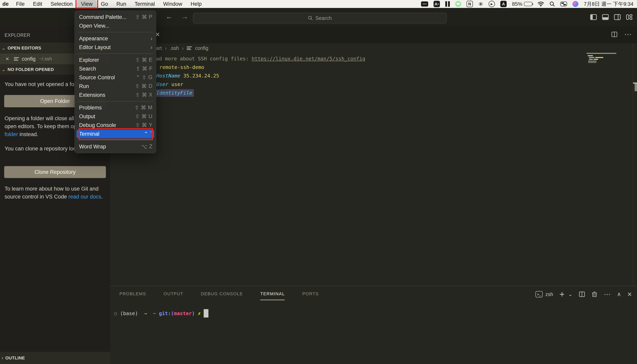  What do you see at coordinates (607, 294) in the screenshot?
I see `panel-more-actions-icon: ⋯` at bounding box center [607, 294].